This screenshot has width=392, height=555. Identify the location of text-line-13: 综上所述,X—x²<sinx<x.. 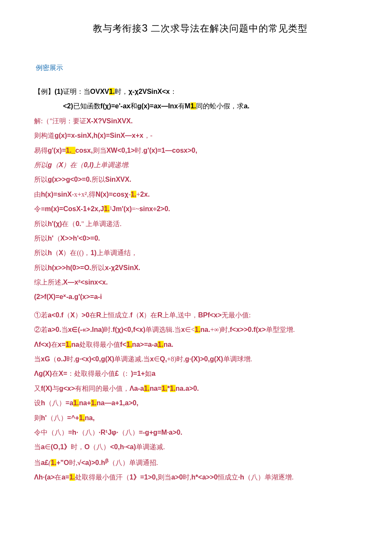
(200, 282).